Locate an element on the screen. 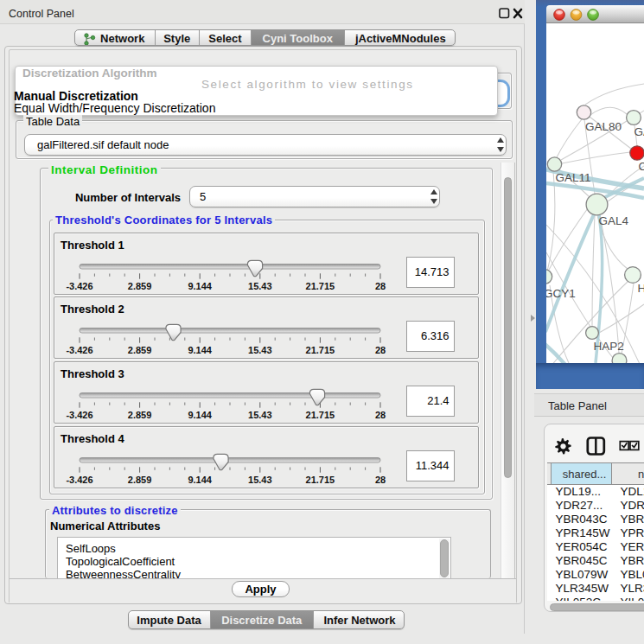 The image size is (644, 644). svg-text: GAL80 is located at coordinates (603, 126).